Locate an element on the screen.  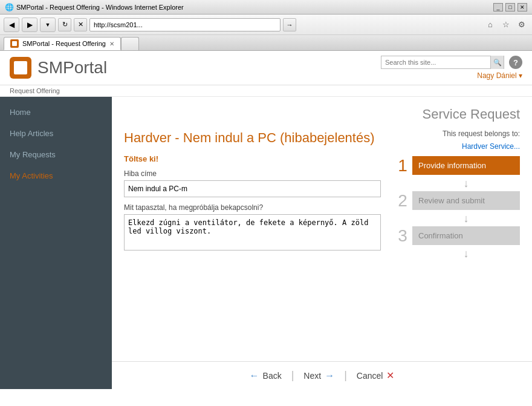
new-tab-btn is located at coordinates (130, 44).